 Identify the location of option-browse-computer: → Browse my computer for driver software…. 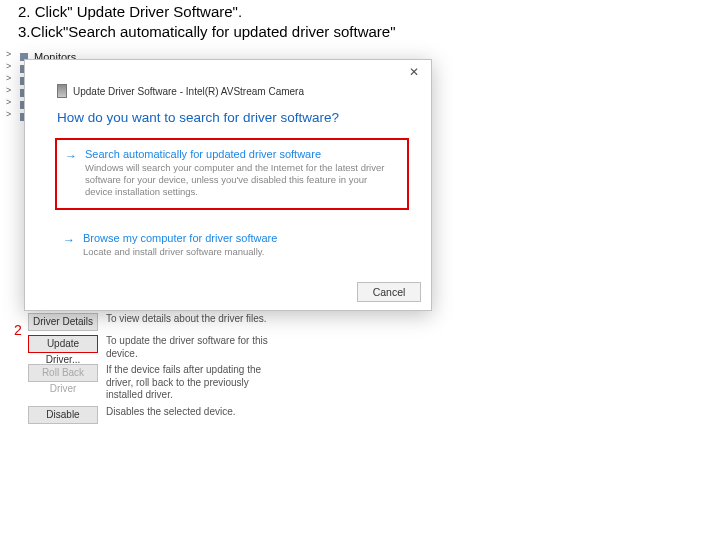
(232, 246).